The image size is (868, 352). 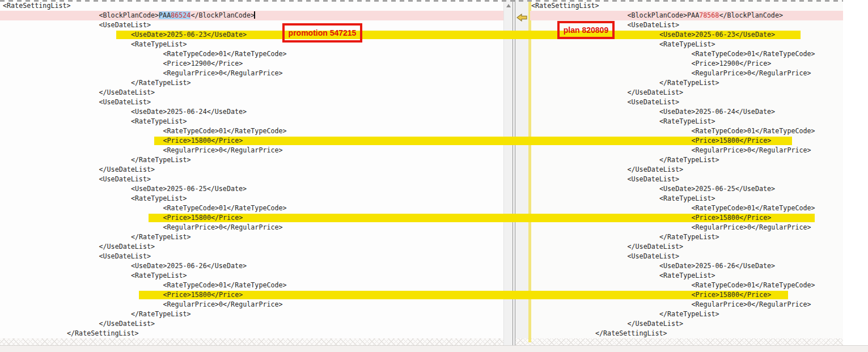 What do you see at coordinates (679, 342) in the screenshot?
I see `eof-filler-right` at bounding box center [679, 342].